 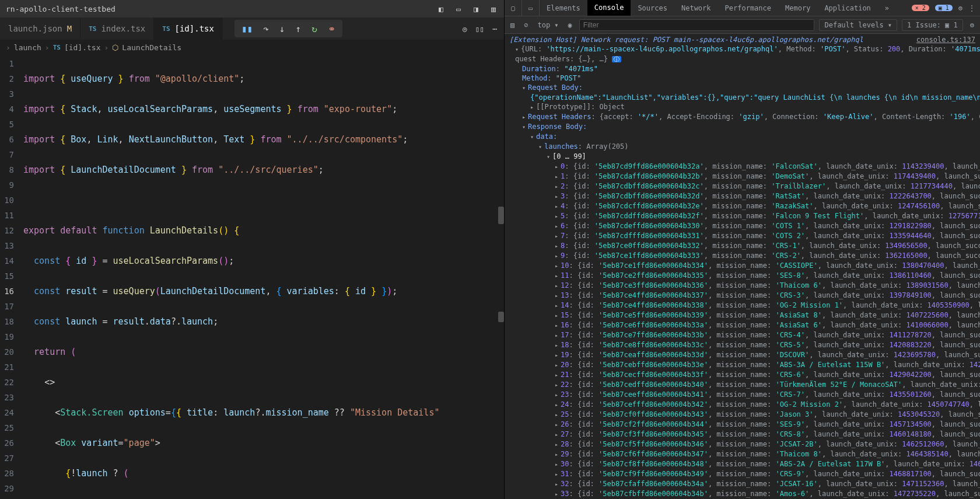 What do you see at coordinates (548, 25) in the screenshot?
I see `context-selector: top ▾` at bounding box center [548, 25].